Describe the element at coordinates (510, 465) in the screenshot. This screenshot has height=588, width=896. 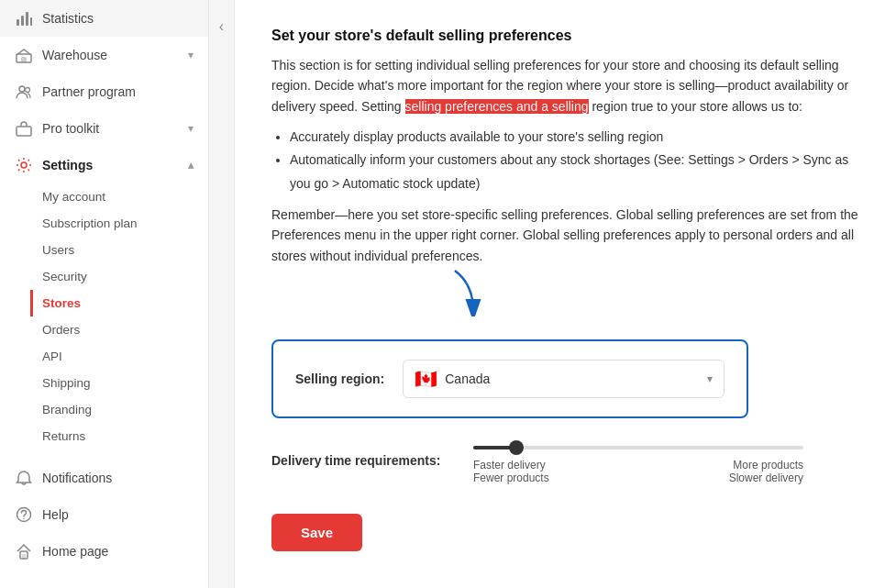
I see `faster-delivery-label: Faster delivery` at that location.